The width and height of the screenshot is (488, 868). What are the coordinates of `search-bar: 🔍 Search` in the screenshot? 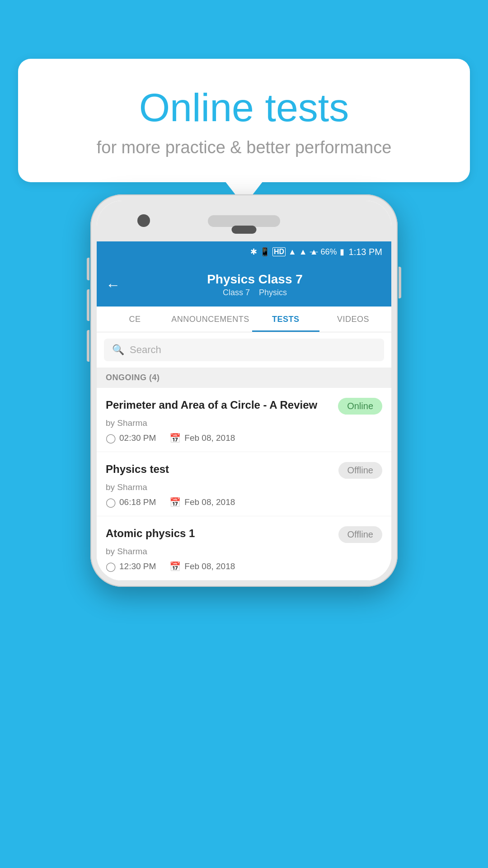 It's located at (244, 350).